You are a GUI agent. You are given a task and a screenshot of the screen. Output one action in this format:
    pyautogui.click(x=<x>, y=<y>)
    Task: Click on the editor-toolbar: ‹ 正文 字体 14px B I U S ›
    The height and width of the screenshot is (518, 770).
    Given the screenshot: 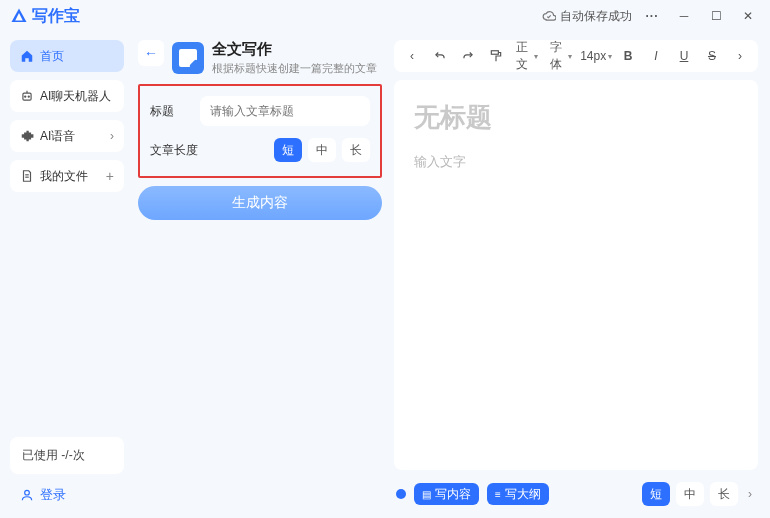 What is the action you would take?
    pyautogui.click(x=576, y=56)
    